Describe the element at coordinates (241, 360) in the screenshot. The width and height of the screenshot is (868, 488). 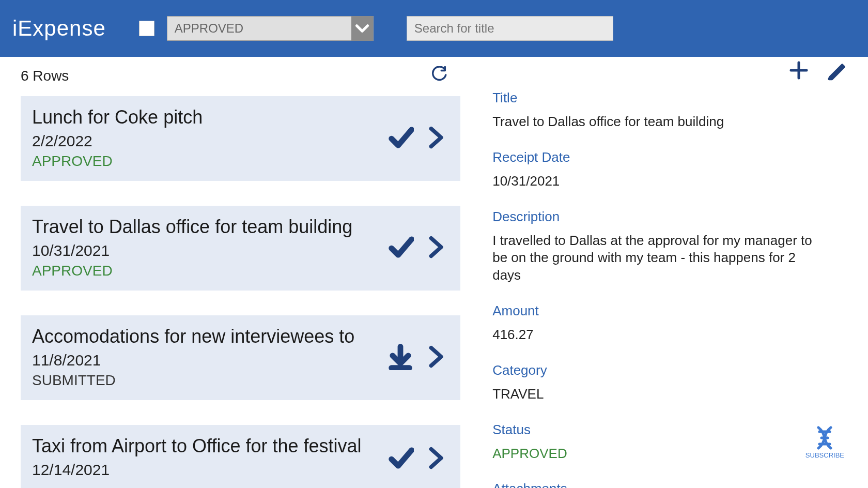
I see `expense-date: 11/8/2021` at that location.